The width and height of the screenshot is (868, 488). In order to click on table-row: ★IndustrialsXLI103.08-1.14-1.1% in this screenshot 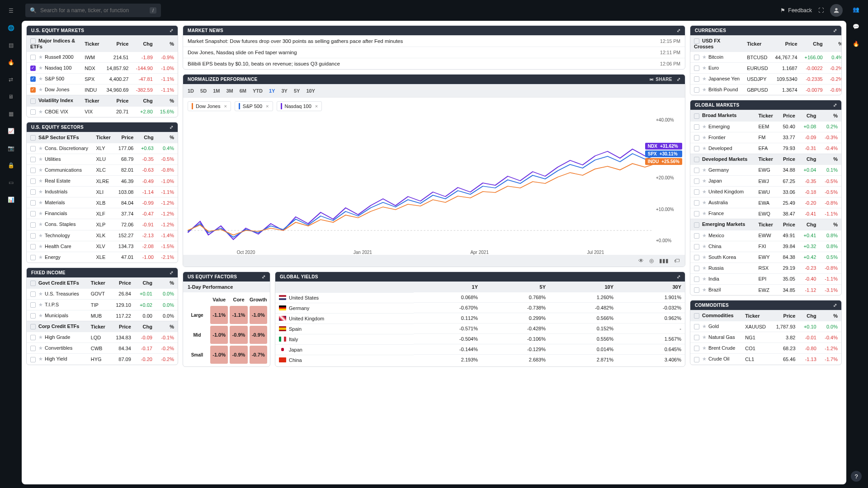, I will do `click(102, 192)`.